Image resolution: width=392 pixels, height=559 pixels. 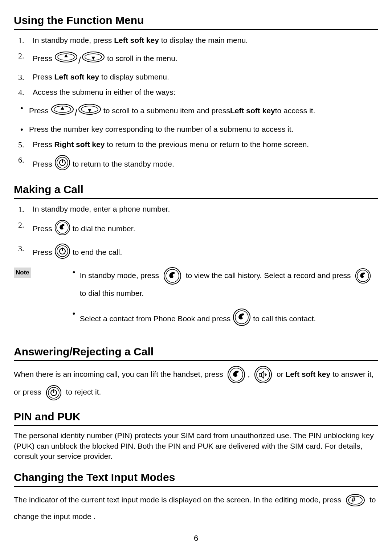 I want to click on section-answering: Answering/Rejecting a Call When there is…, so click(x=196, y=372).